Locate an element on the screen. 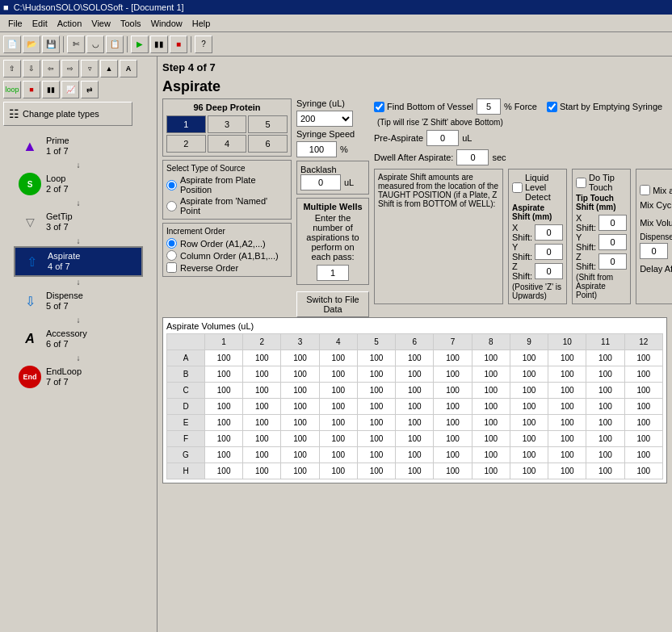 This screenshot has height=632, width=672. cell-C-7: 100 is located at coordinates (452, 391).